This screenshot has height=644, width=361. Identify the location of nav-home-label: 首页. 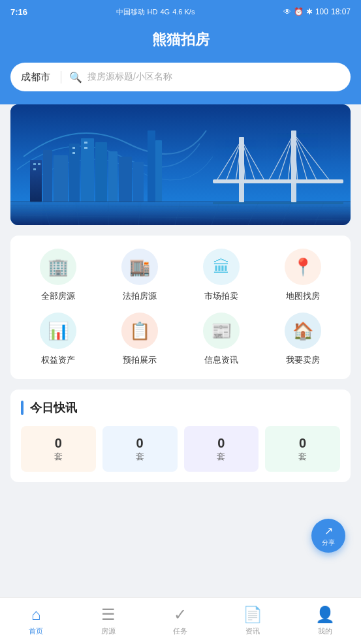
(36, 632).